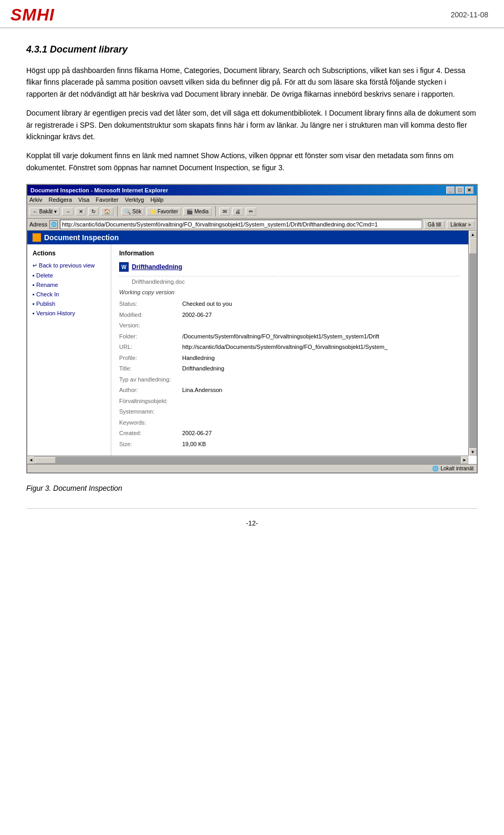 The height and width of the screenshot is (835, 504). What do you see at coordinates (321, 445) in the screenshot?
I see `meta-value-size: 19,00 KB` at bounding box center [321, 445].